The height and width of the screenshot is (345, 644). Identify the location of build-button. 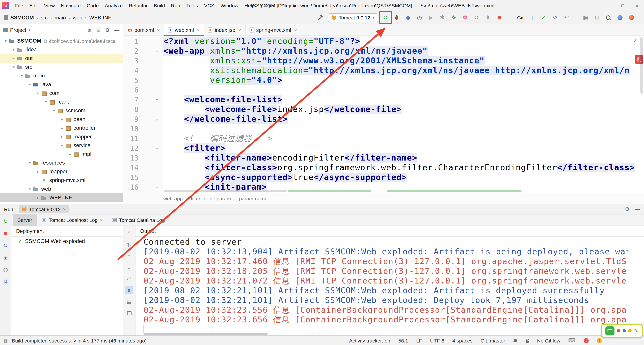
(321, 17).